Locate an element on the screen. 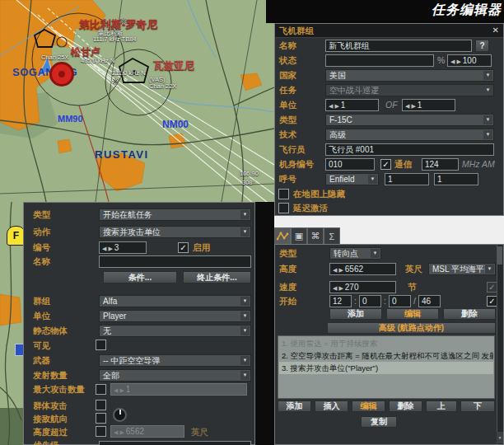  stop-condition-button: 终止条件... is located at coordinates (217, 277).